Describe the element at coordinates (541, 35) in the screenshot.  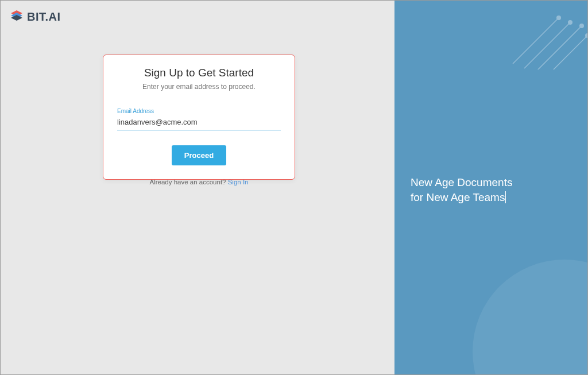
I see `decor-lines-icon` at that location.